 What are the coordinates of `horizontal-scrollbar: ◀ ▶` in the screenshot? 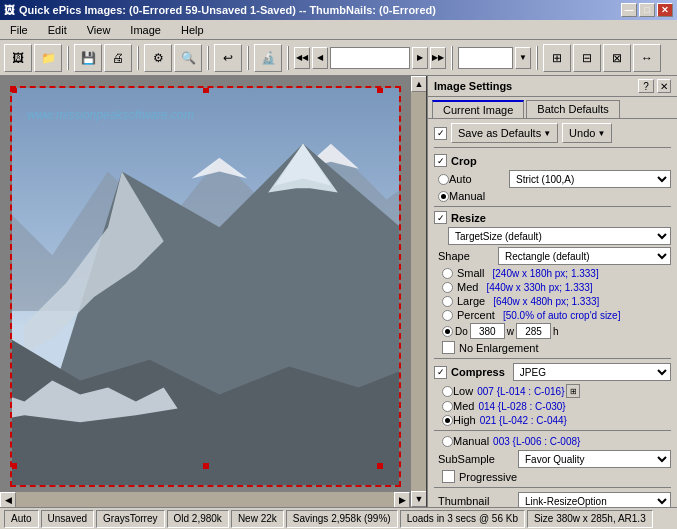 It's located at (205, 499).